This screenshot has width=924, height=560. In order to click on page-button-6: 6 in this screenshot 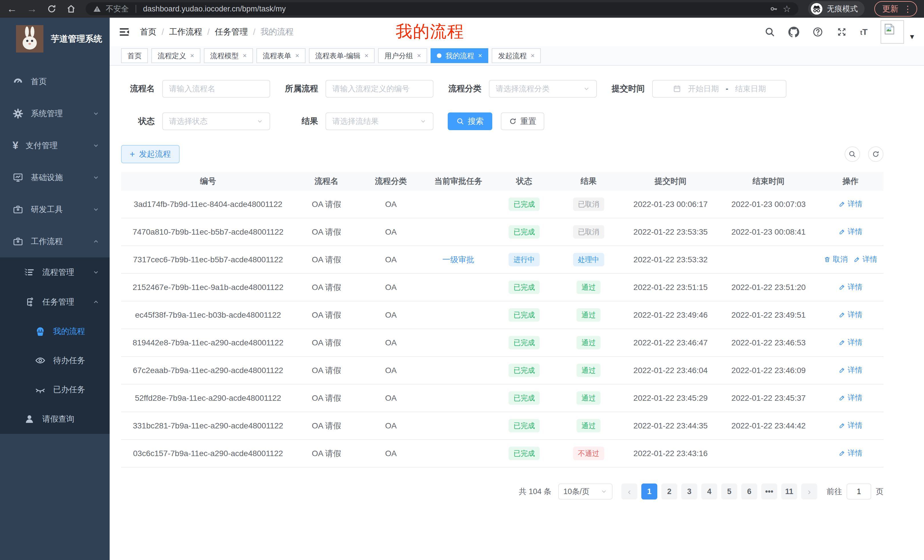, I will do `click(749, 492)`.